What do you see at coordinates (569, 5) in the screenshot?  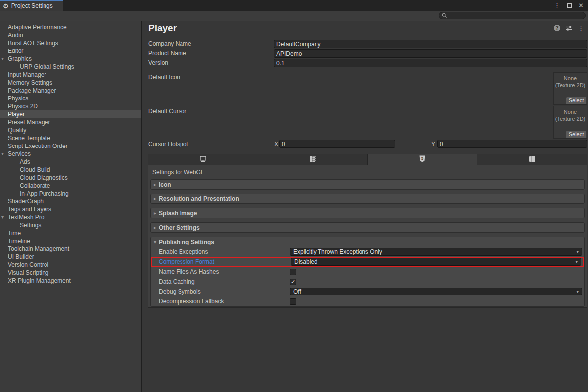 I see `maximize-icon` at bounding box center [569, 5].